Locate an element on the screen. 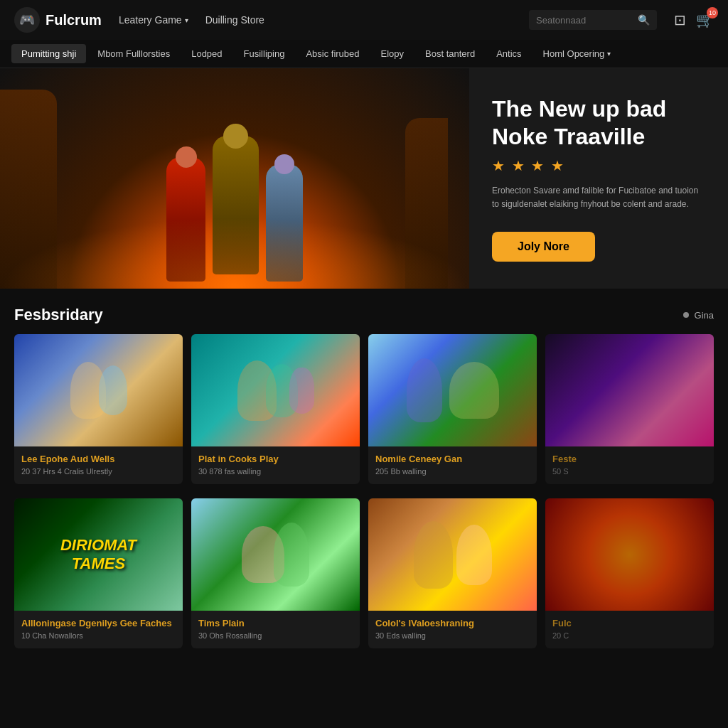 This screenshot has height=728, width=728. navbar: Pumitting shji Mbom Fulllorsties Lodped … is located at coordinates (364, 54).